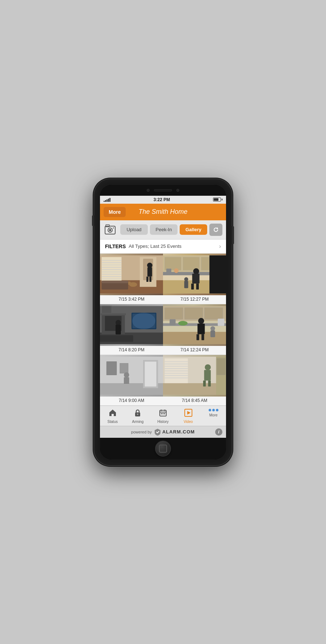  Describe the element at coordinates (217, 200) in the screenshot. I see `battery-body` at that location.